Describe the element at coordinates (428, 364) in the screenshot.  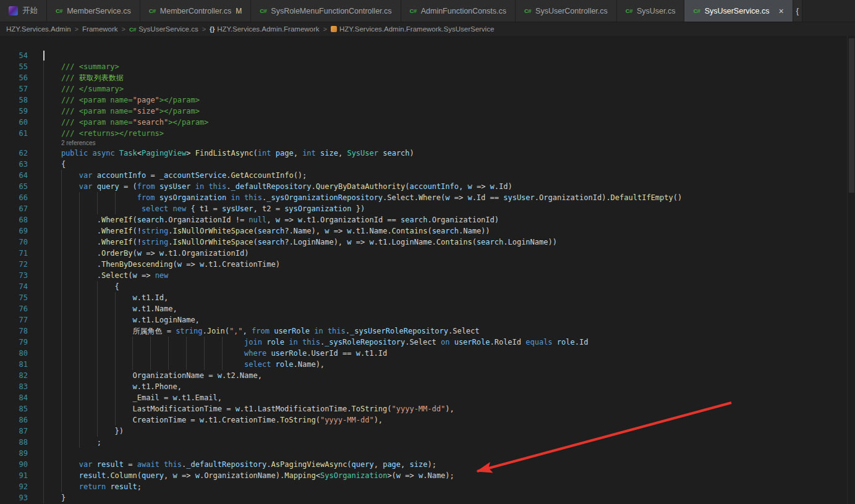
I see `code-line: 81select role.Name),` at that location.